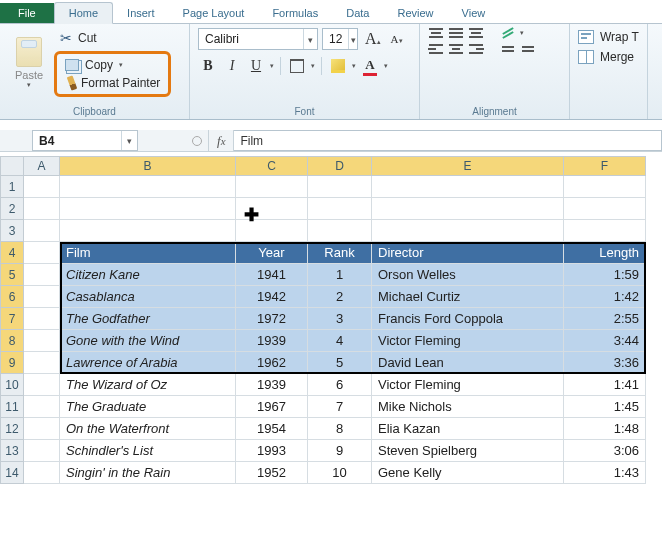  Describe the element at coordinates (605, 429) in the screenshot. I see `cell: 1:48` at that location.